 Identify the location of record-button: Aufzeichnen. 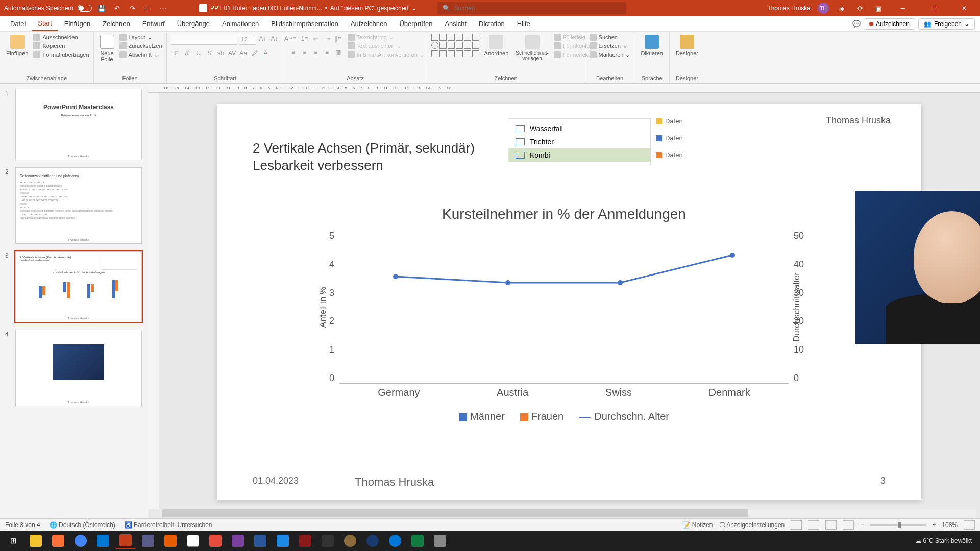
(889, 24).